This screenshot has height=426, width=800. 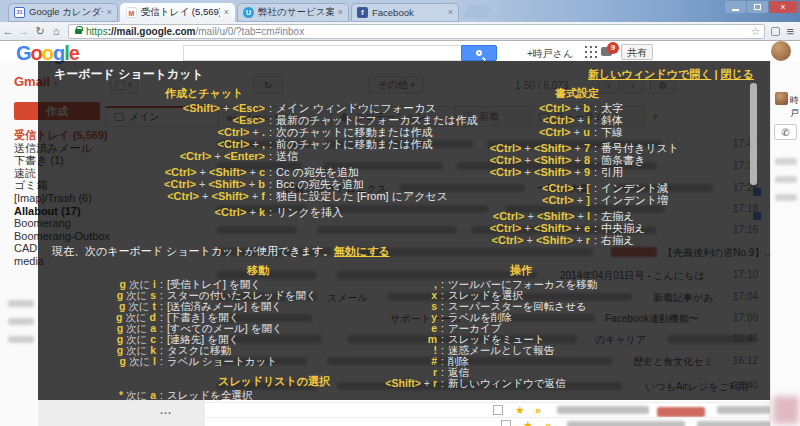 I want to click on search-input, so click(x=322, y=53).